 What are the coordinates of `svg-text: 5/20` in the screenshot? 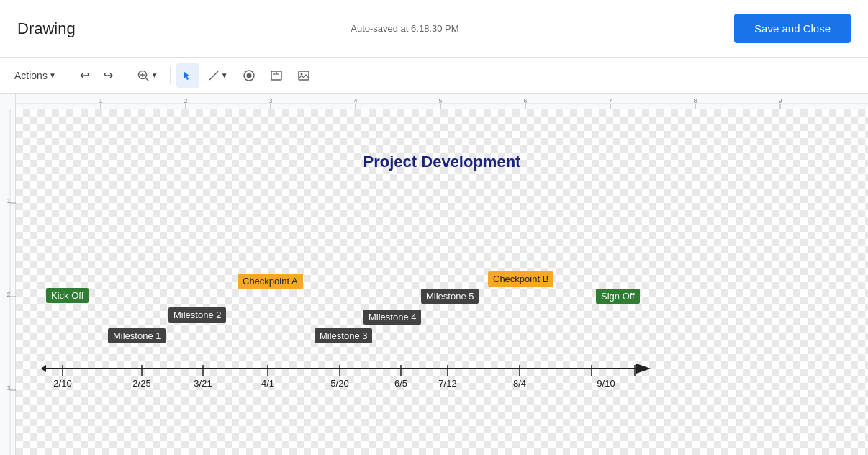 It's located at (340, 383).